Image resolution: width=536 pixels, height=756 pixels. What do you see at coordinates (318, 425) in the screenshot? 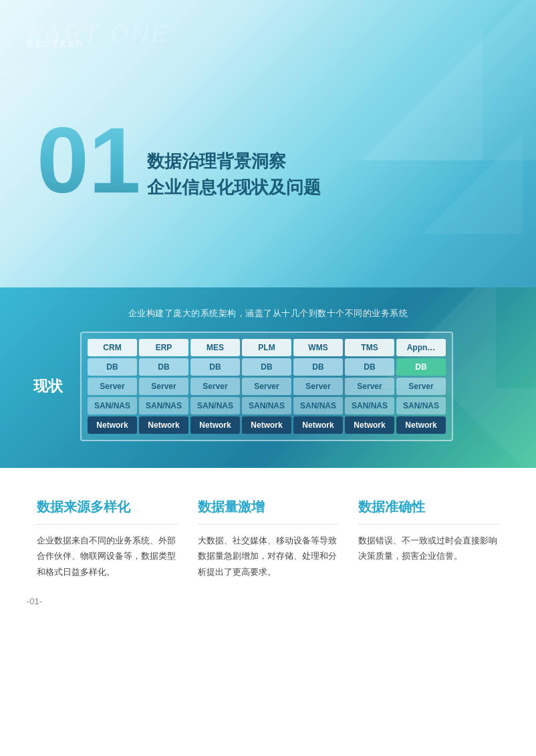
I see `network-5: Network` at bounding box center [318, 425].